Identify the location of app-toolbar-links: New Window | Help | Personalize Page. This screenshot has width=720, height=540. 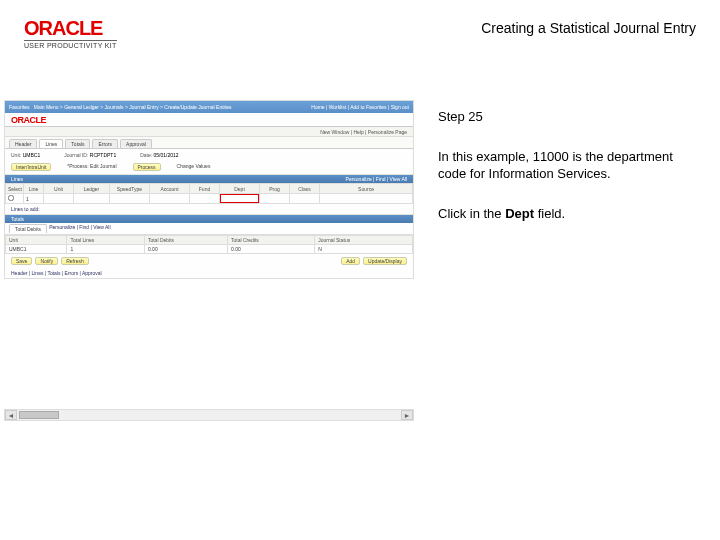
(209, 132).